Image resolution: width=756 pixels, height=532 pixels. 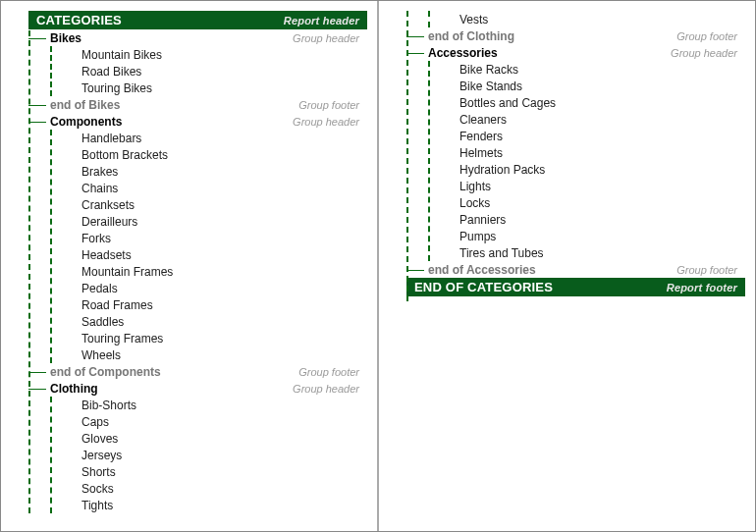 What do you see at coordinates (575, 53) in the screenshot?
I see `group-header-accessories: Accessories Group header` at bounding box center [575, 53].